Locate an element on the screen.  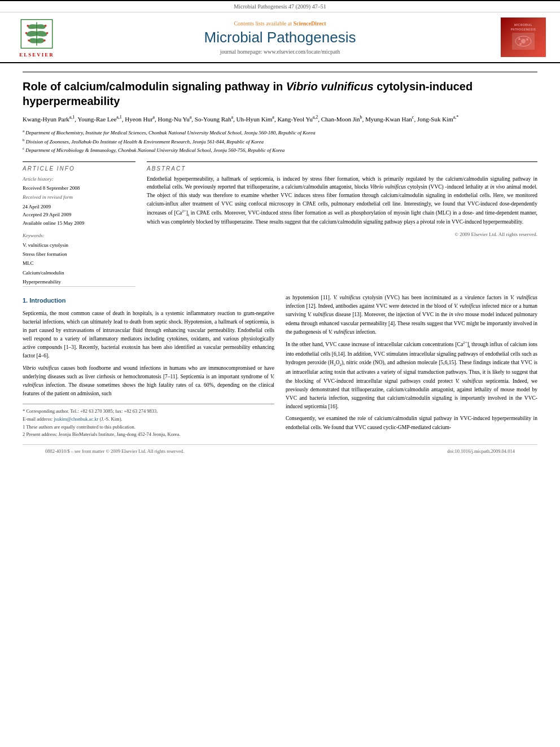
footnote-email-link: jsukim@chonbuk.ac.kr is located at coordinates (76, 419).